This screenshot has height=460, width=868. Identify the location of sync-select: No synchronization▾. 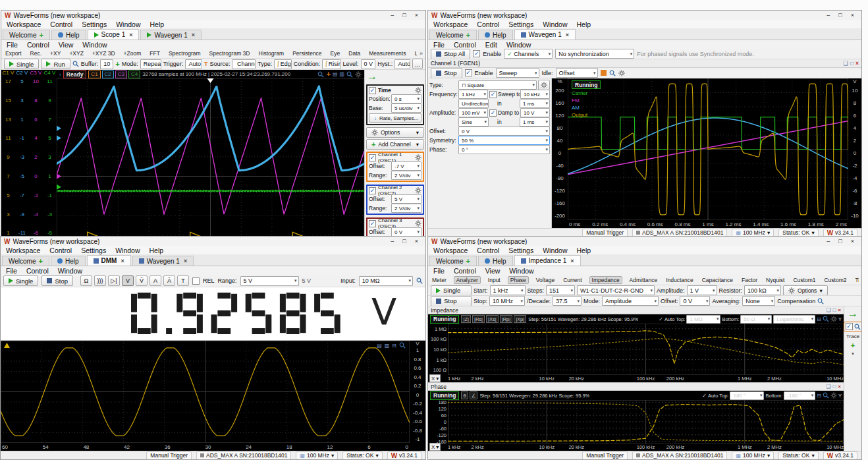
(595, 54).